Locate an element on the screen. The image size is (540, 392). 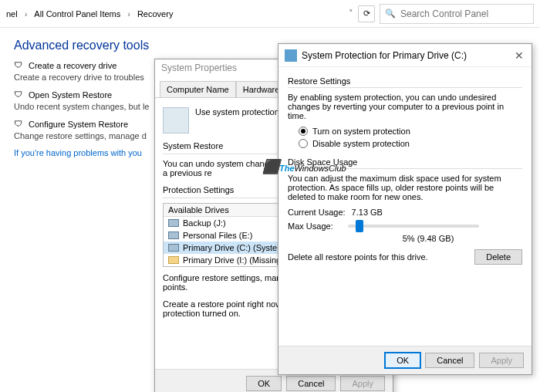
refresh-button: ⟳ is located at coordinates (366, 14).